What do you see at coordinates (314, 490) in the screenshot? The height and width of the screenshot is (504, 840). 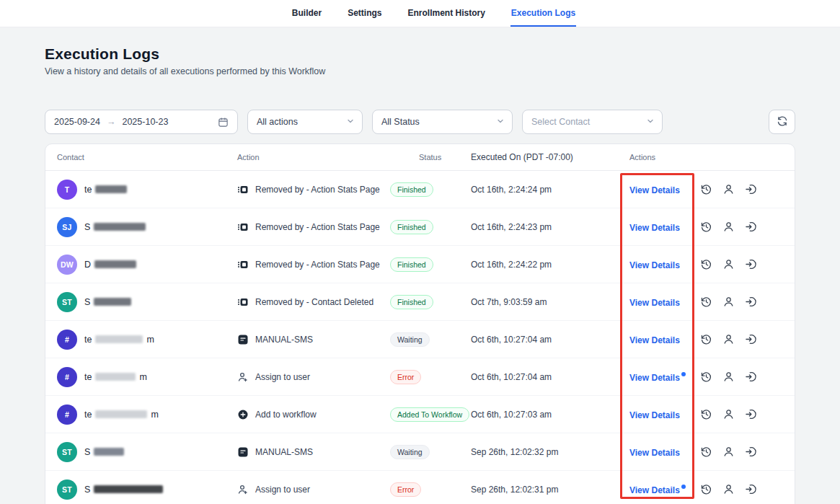 I see `action-cell: Assign to user` at bounding box center [314, 490].